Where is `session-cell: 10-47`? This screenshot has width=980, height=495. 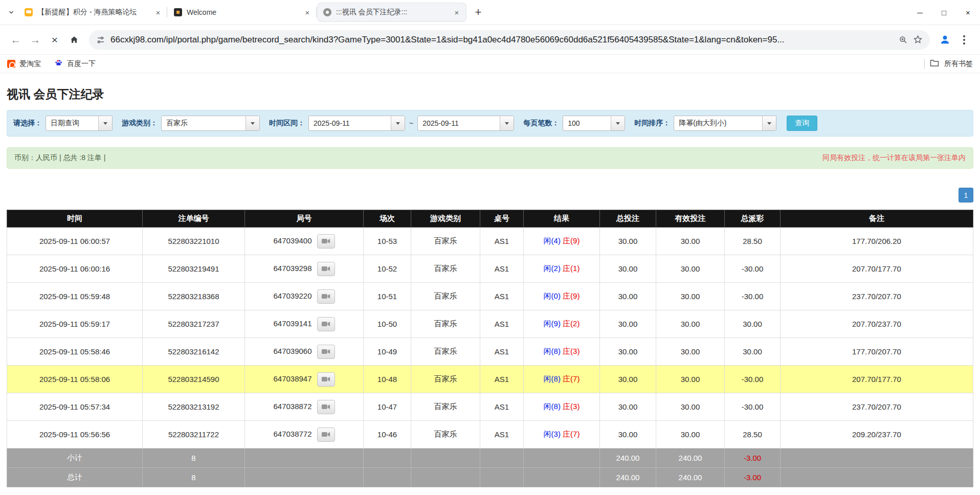
session-cell: 10-47 is located at coordinates (388, 407).